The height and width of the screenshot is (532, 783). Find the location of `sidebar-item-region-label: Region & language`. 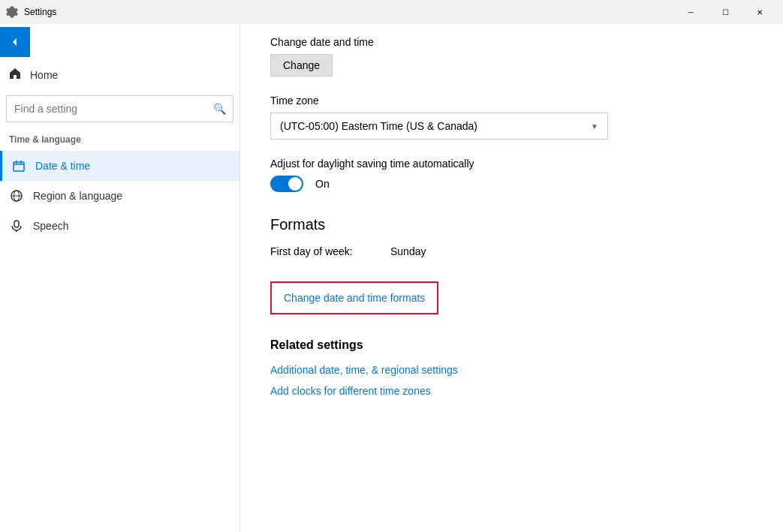

sidebar-item-region-label: Region & language is located at coordinates (78, 196).